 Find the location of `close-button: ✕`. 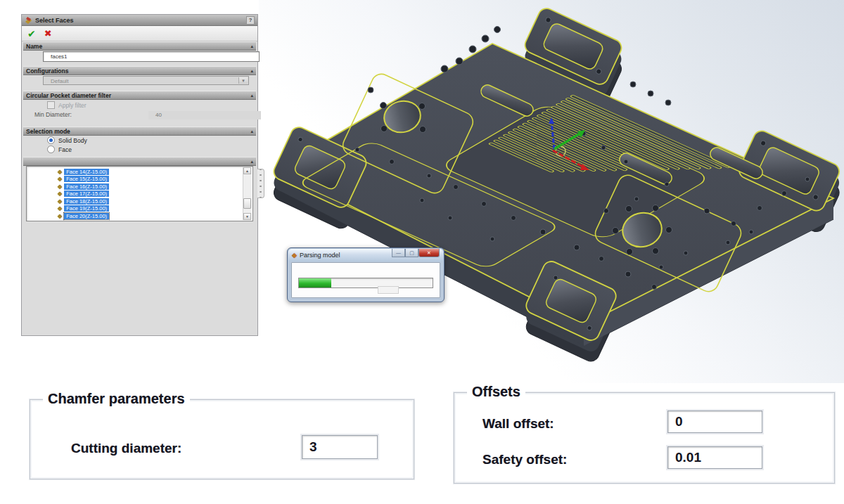

close-button: ✕ is located at coordinates (429, 253).